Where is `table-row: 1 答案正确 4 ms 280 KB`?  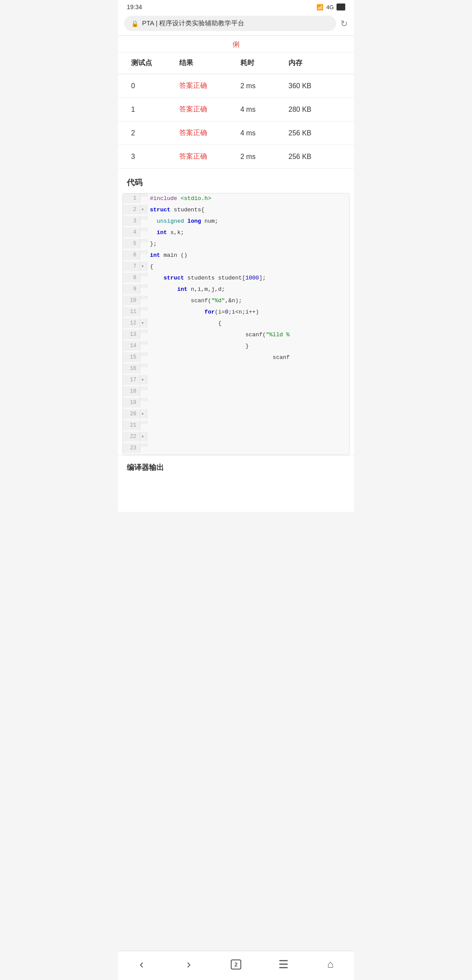 table-row: 1 答案正确 4 ms 280 KB is located at coordinates (236, 110).